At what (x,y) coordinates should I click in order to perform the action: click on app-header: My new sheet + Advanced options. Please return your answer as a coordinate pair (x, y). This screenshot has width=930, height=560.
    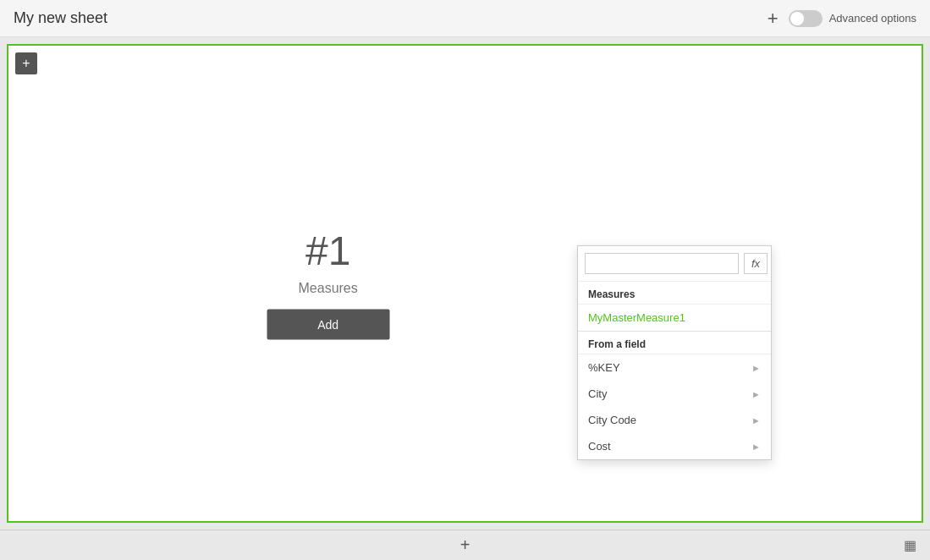
    Looking at the image, I should click on (465, 19).